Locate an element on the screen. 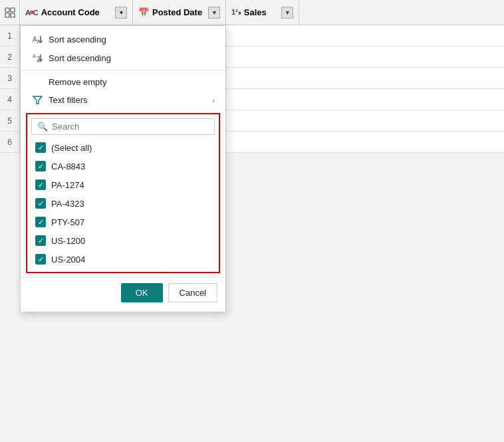 This screenshot has width=504, height=442. account-code-label: Account Code is located at coordinates (70, 12).